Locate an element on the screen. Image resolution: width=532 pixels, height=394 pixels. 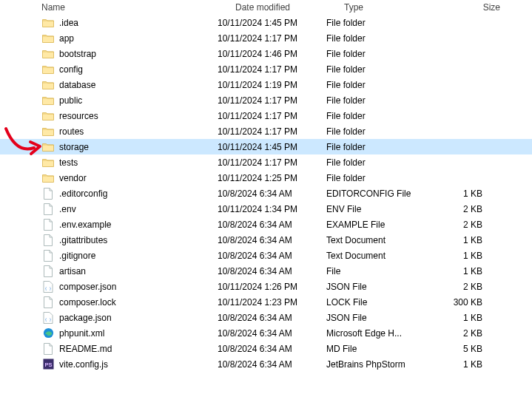
file-row: resources10/11/2024 1:17 PMFile folder is located at coordinates (266, 115).